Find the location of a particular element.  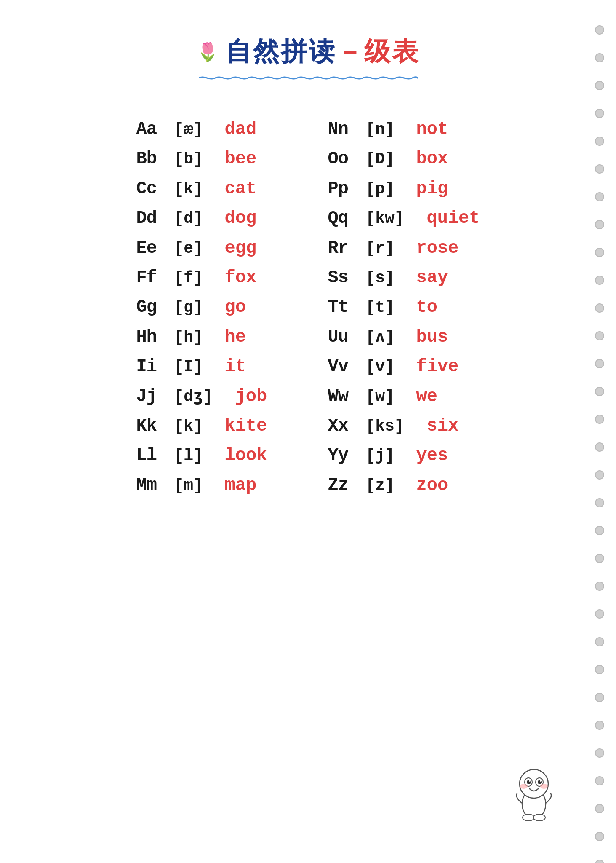

letter-nn: Nn is located at coordinates (347, 129).